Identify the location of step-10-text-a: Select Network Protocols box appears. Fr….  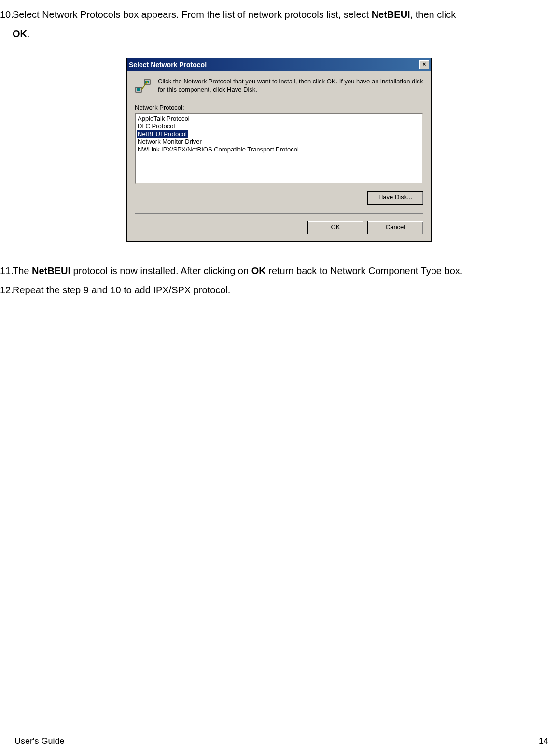
(192, 14).